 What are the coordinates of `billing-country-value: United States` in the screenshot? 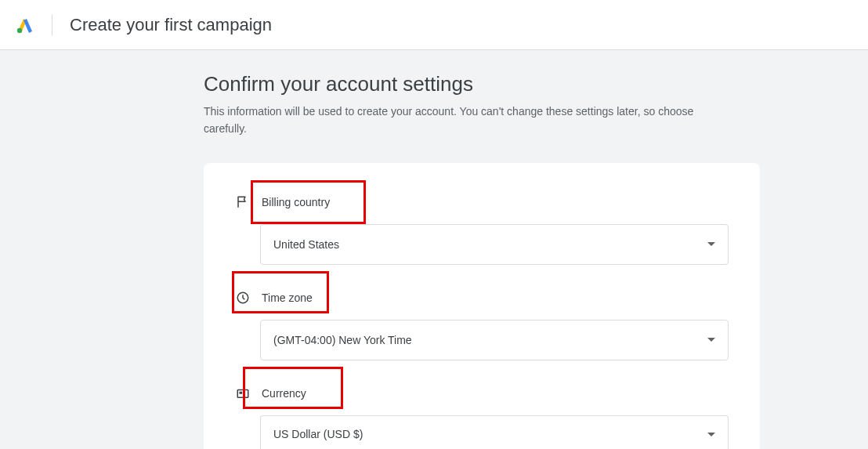 It's located at (306, 244).